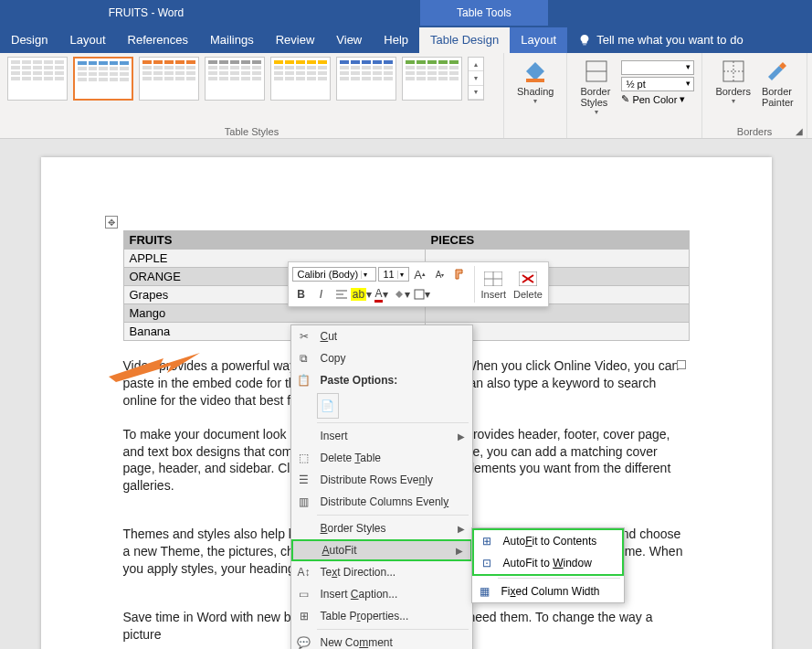 This screenshot has height=649, width=812. What do you see at coordinates (420, 274) in the screenshot?
I see `grow-font-button: A▴` at bounding box center [420, 274].